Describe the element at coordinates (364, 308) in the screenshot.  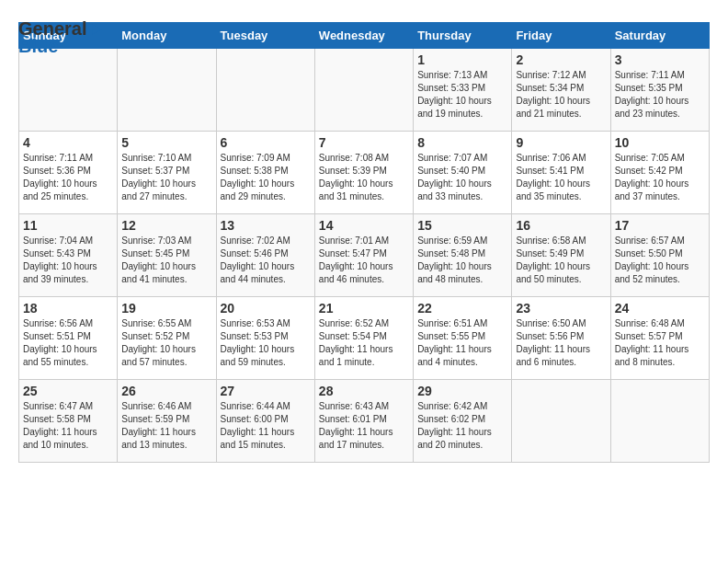
I see `day-number: 21` at that location.